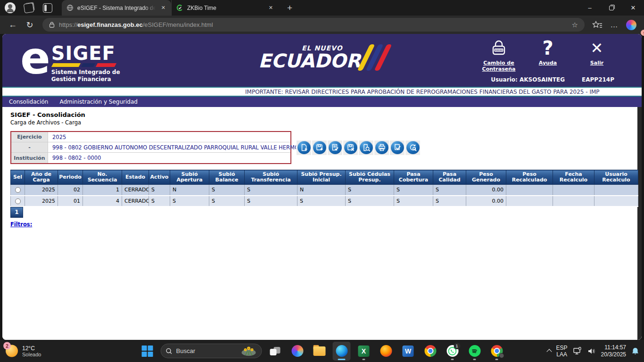  What do you see at coordinates (21, 224) in the screenshot?
I see `filters-link: Filtros:` at bounding box center [21, 224].